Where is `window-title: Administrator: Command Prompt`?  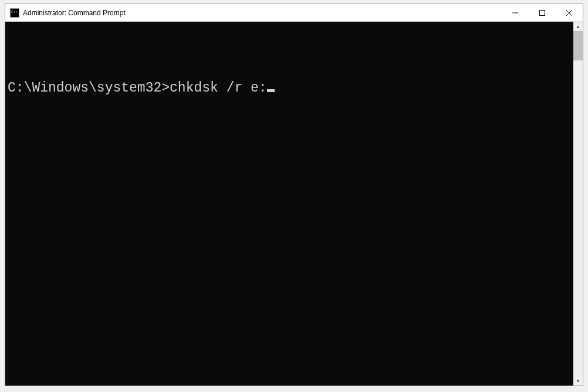 window-title: Administrator: Command Prompt is located at coordinates (262, 13).